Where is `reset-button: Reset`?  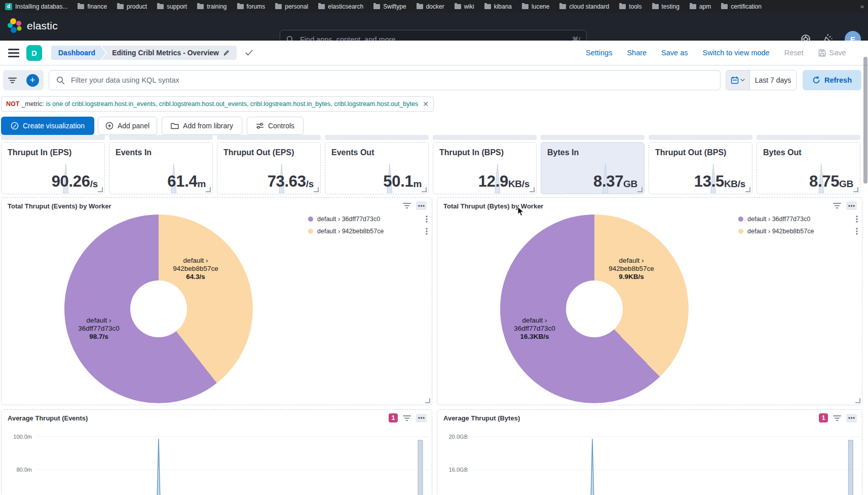 reset-button: Reset is located at coordinates (794, 53).